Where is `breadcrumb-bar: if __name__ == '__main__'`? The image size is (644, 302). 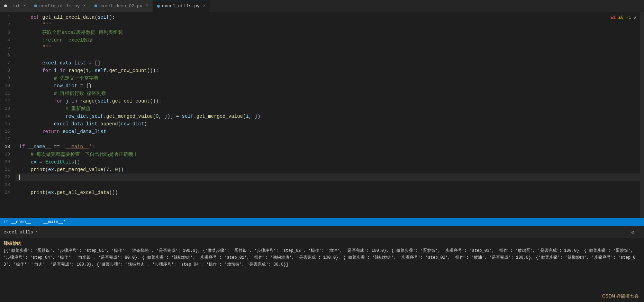 breadcrumb-bar: if __name__ == '__main__' is located at coordinates (322, 222).